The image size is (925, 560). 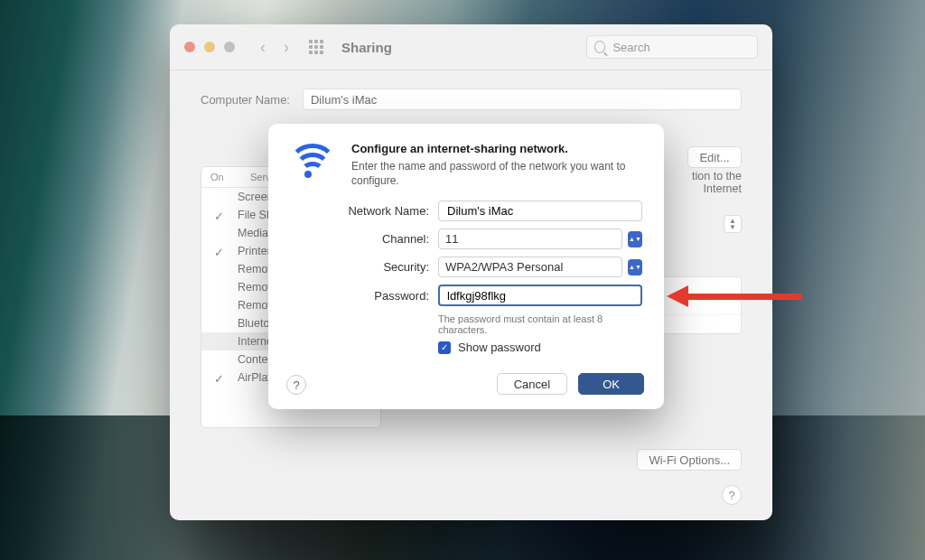 I want to click on nav-buttons: ‹ ›, so click(x=275, y=47).